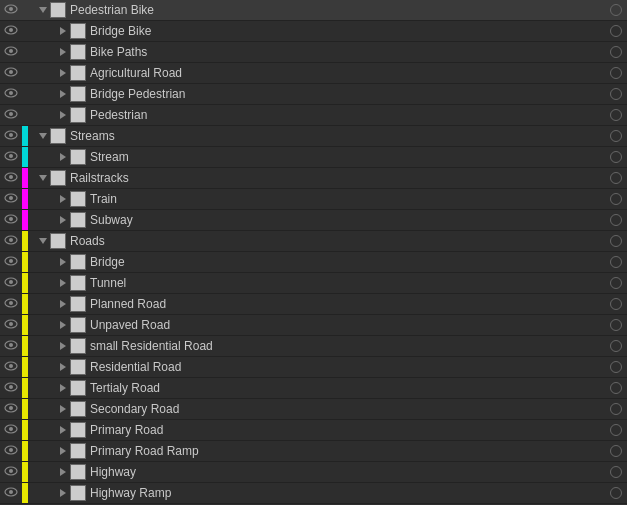 This screenshot has height=505, width=627. I want to click on layer-row: Bridge Bike, so click(314, 32).